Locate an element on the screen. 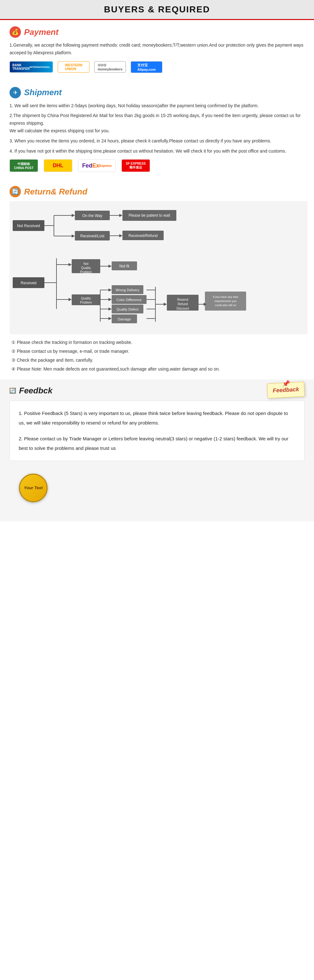  badge-area: Your Text is located at coordinates (157, 489).